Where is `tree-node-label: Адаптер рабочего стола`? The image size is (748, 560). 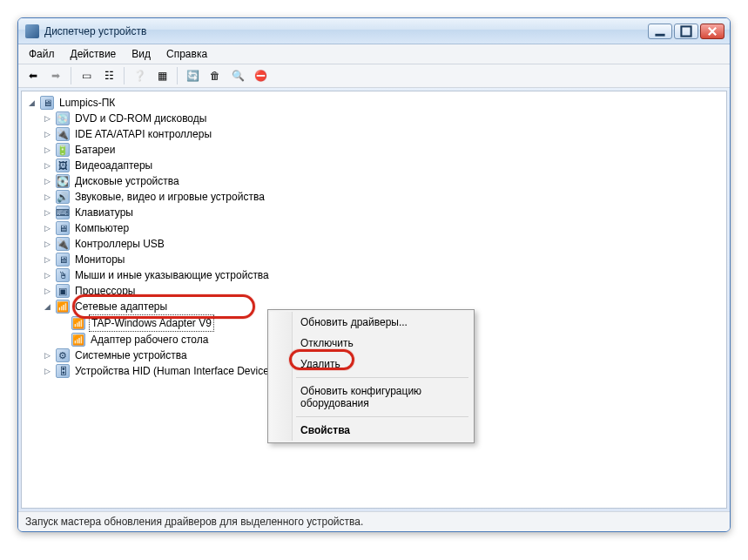 tree-node-label: Адаптер рабочего стола is located at coordinates (150, 340).